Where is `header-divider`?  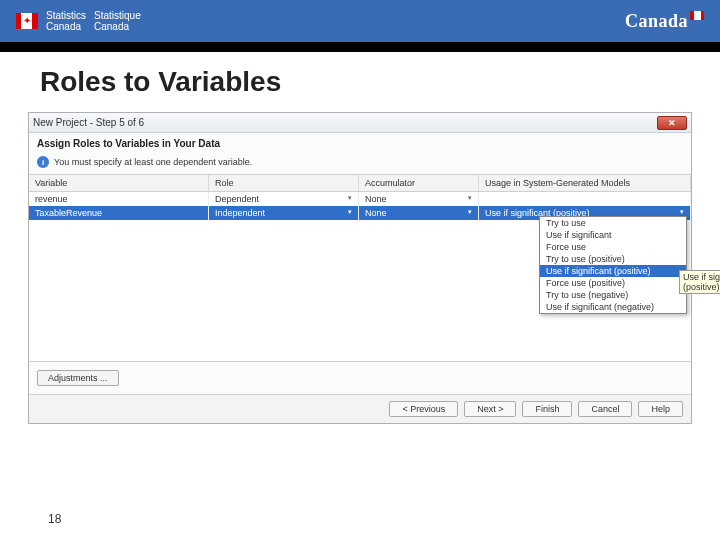
header-divider is located at coordinates (360, 47).